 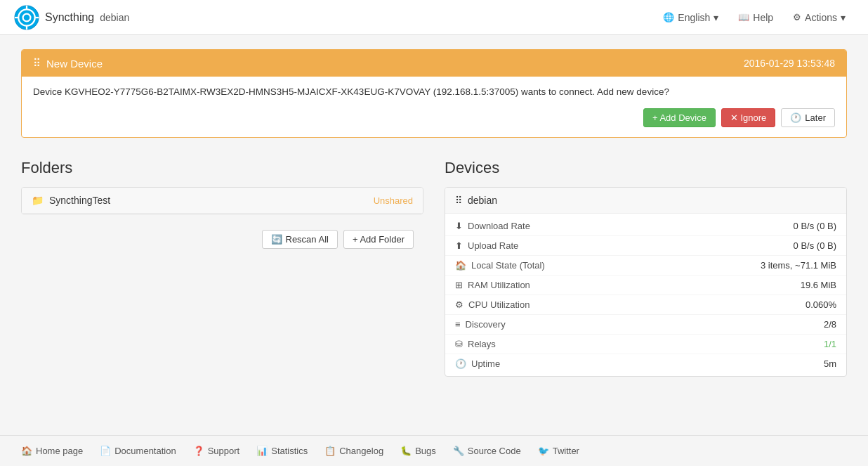 I want to click on folder-name: SyncthingTest, so click(x=80, y=200).